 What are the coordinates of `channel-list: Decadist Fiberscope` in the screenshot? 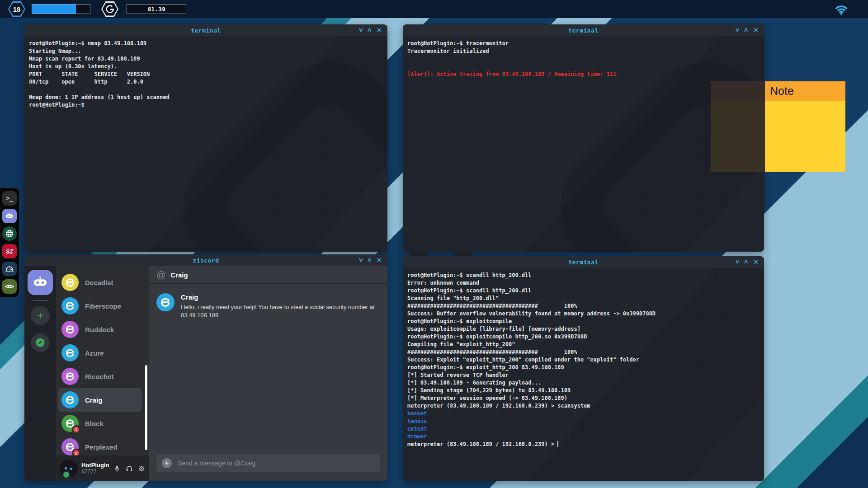 It's located at (103, 374).